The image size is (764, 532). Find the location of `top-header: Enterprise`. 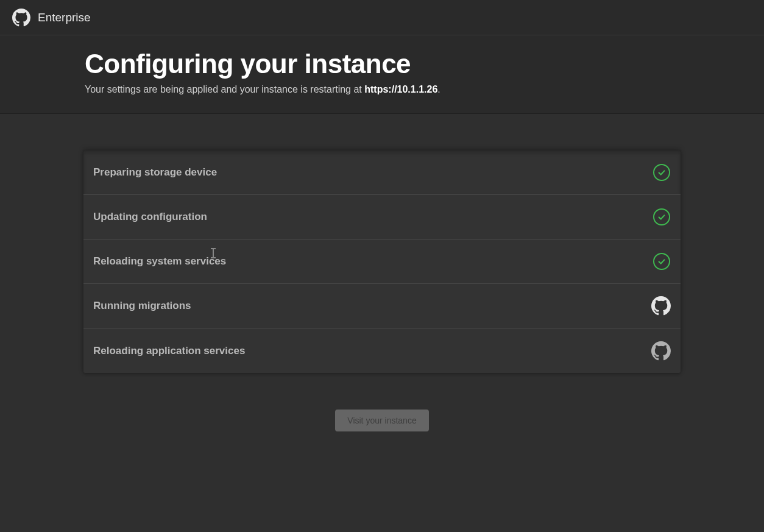

top-header: Enterprise is located at coordinates (382, 18).